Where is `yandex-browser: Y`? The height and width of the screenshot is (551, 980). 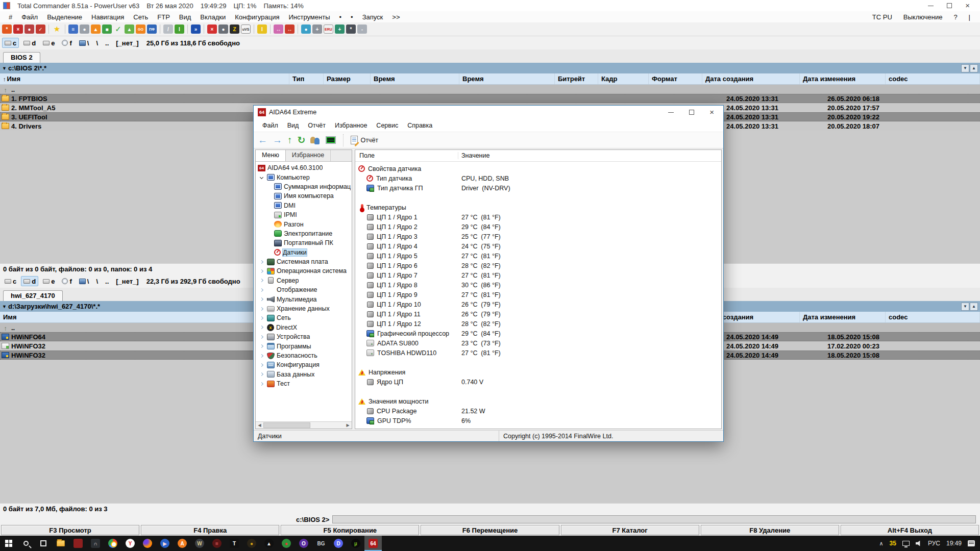
yandex-browser: Y is located at coordinates (130, 543).